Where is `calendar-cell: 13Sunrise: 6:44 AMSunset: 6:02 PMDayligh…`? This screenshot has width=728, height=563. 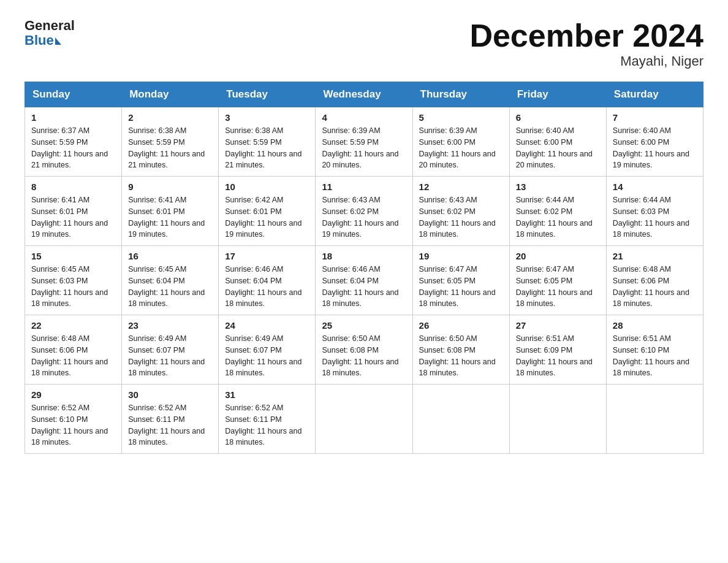 calendar-cell: 13Sunrise: 6:44 AMSunset: 6:02 PMDayligh… is located at coordinates (558, 211).